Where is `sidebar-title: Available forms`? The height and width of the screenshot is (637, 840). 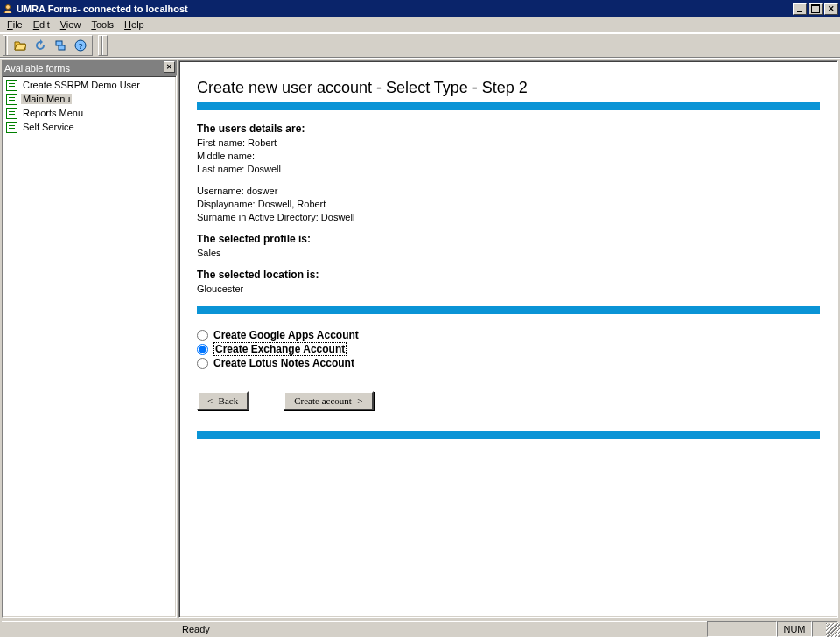 sidebar-title: Available forms is located at coordinates (37, 68).